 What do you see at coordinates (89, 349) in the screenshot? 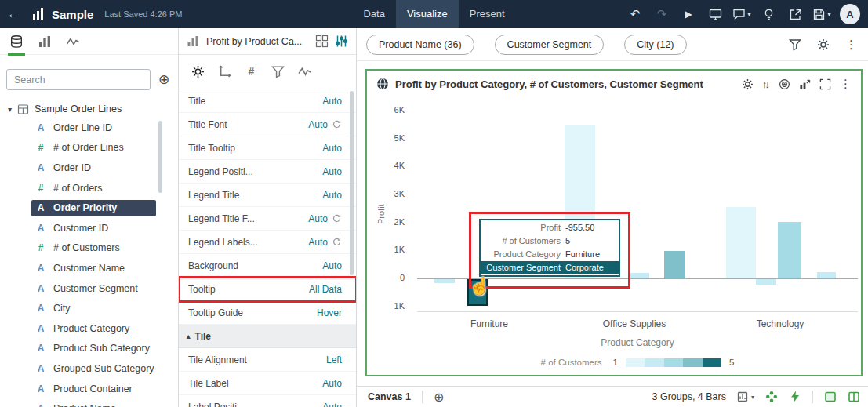
I see `field-item: AProduct Sub Category` at bounding box center [89, 349].